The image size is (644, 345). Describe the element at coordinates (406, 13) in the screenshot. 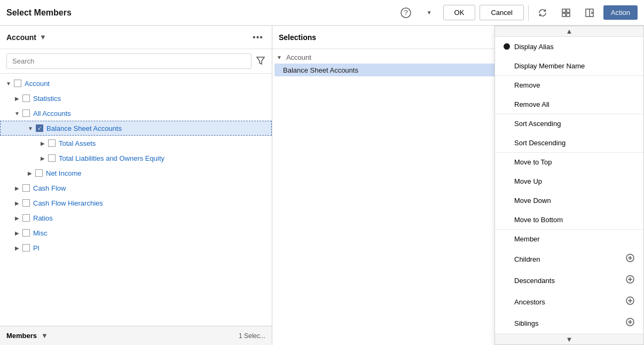

I see `help-icon-btn: ?` at that location.